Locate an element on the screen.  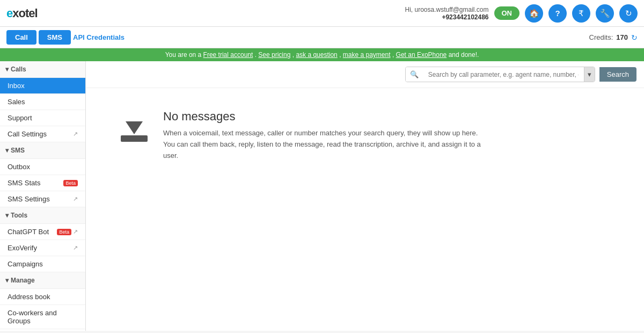
settings-icon: 🔧 is located at coordinates (605, 13).